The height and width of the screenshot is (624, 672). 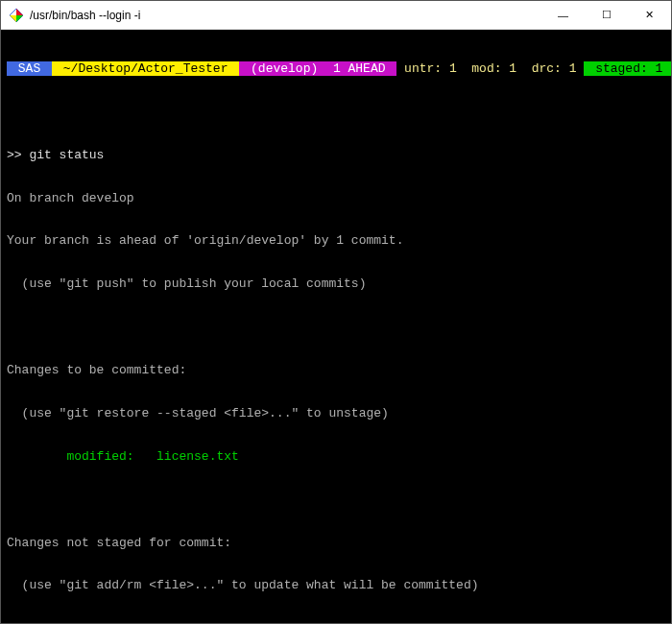 What do you see at coordinates (66, 156) in the screenshot?
I see `git-status-cmd: git status` at bounding box center [66, 156].